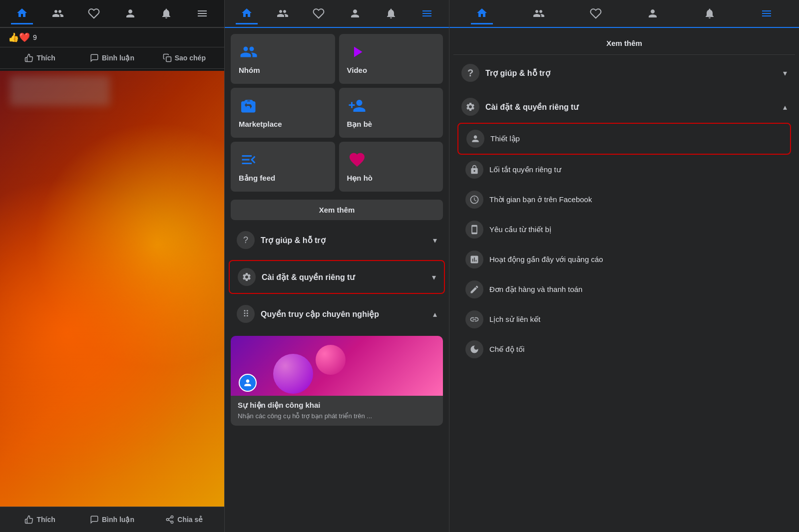 The height and width of the screenshot is (532, 799). I want to click on settings-section-left: Cài đặt & quyền riêng tư, so click(296, 277).